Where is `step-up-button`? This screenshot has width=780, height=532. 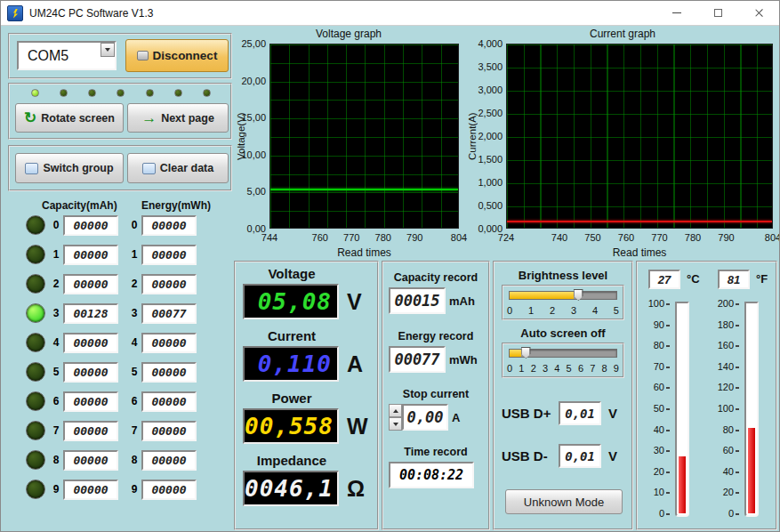
step-up-button is located at coordinates (395, 411).